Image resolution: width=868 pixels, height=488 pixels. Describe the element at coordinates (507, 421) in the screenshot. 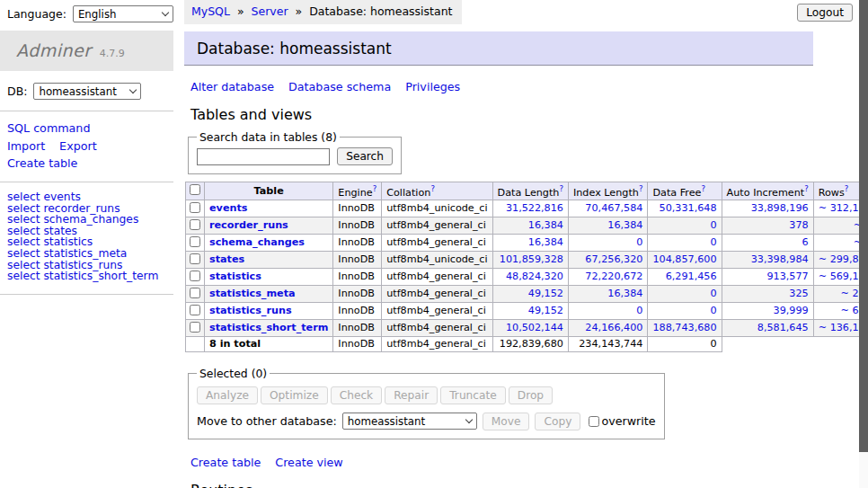

I see `move-button: Move` at that location.